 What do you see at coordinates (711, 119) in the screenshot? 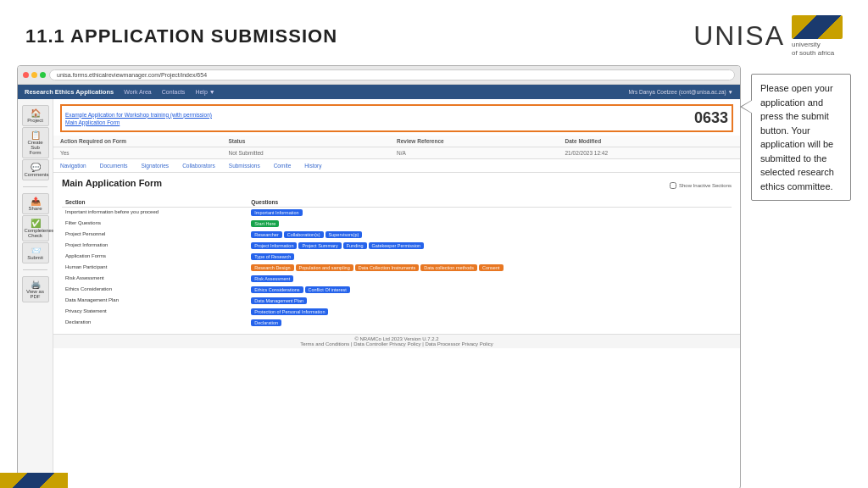
I see `reference-number: 0633` at bounding box center [711, 119].